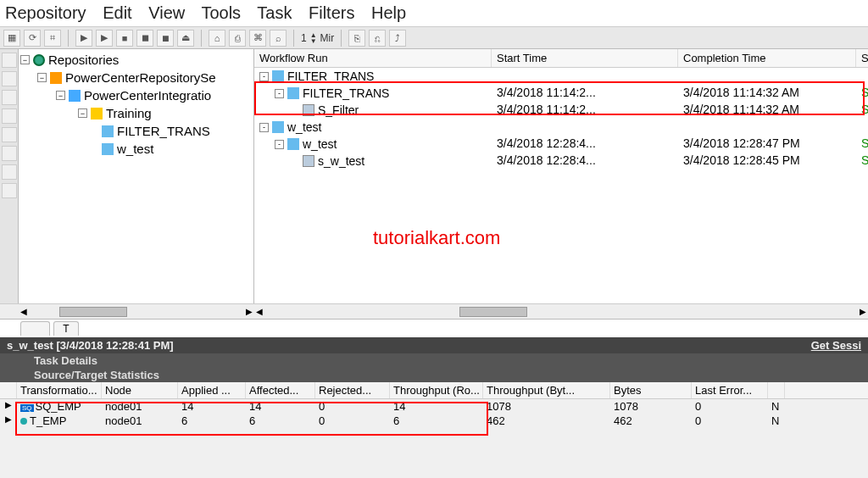 The image size is (868, 478). Describe the element at coordinates (398, 38) in the screenshot. I see `tb-btn-16: ⤴` at that location.